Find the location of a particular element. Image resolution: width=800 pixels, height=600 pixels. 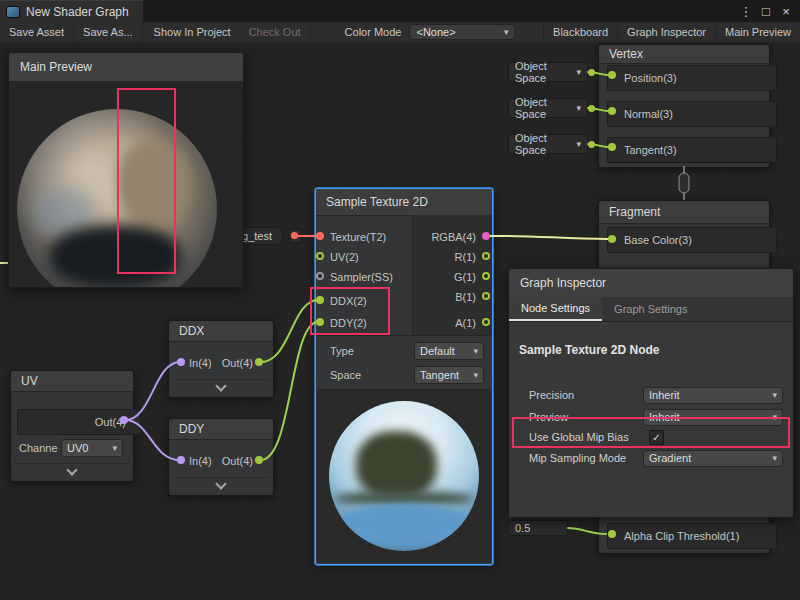

inspector-content: Sample Texture 2D Node Precision Inherit… is located at coordinates (651, 419).